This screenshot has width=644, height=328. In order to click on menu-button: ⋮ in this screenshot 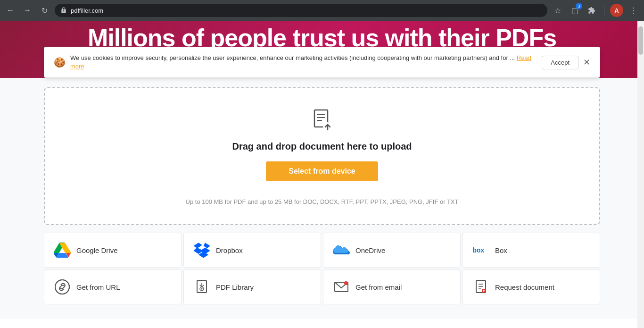, I will do `click(634, 10)`.